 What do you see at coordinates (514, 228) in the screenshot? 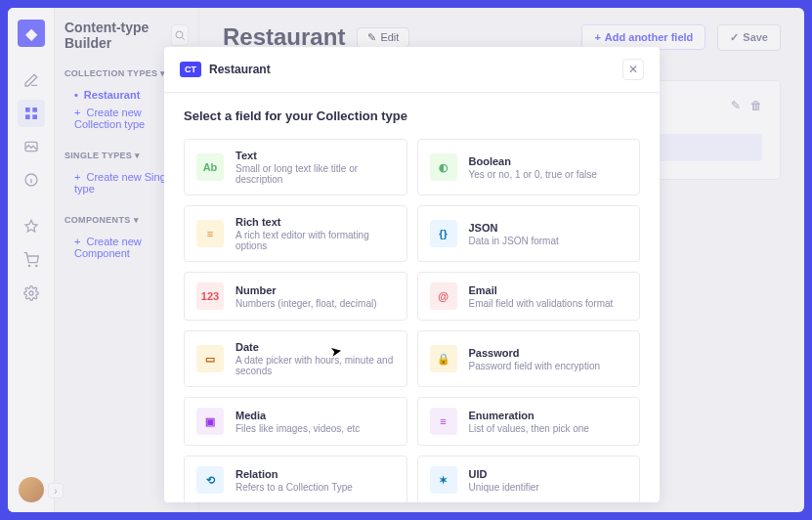
I see `field-name: JSON` at bounding box center [514, 228].